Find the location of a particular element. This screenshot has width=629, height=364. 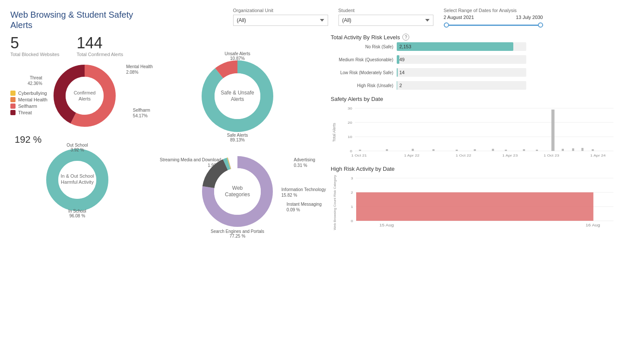

donut-hole is located at coordinates (85, 96).